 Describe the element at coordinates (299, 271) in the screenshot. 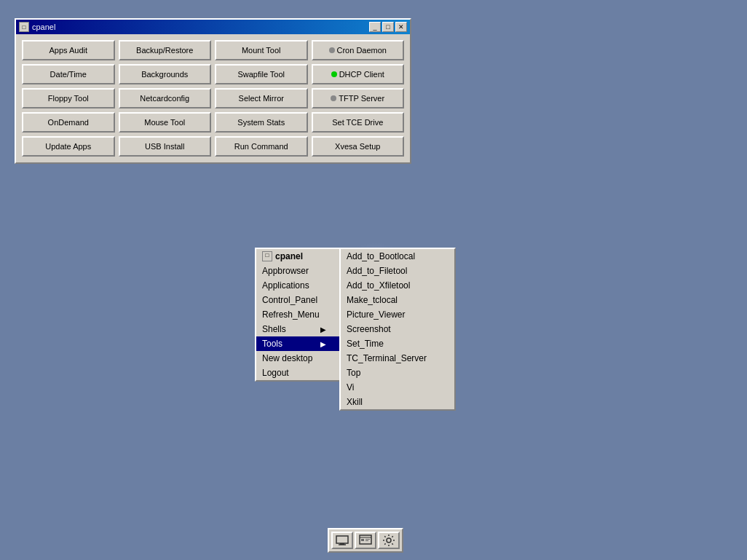

I see `menu-item-appbrowser: Appbrowser` at that location.